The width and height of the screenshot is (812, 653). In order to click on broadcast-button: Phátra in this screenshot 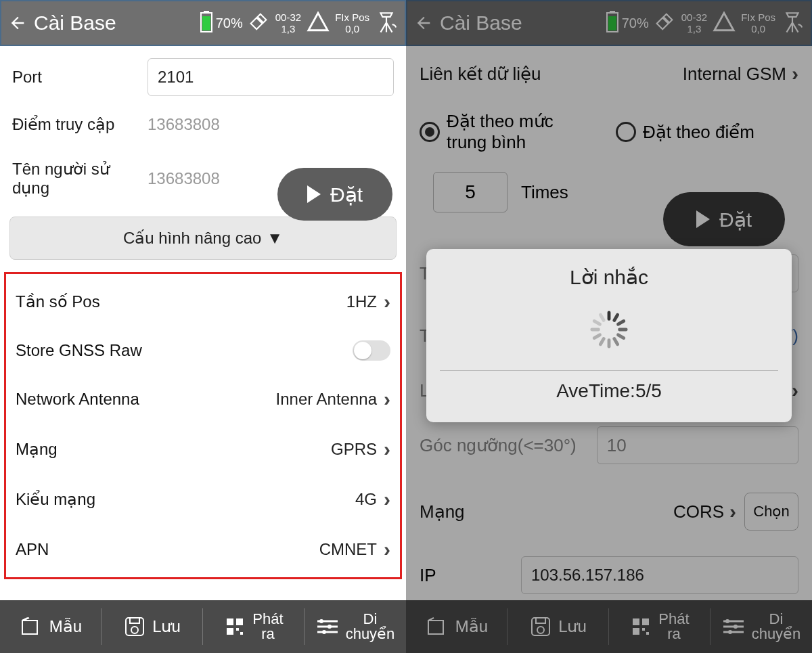, I will do `click(254, 627)`.